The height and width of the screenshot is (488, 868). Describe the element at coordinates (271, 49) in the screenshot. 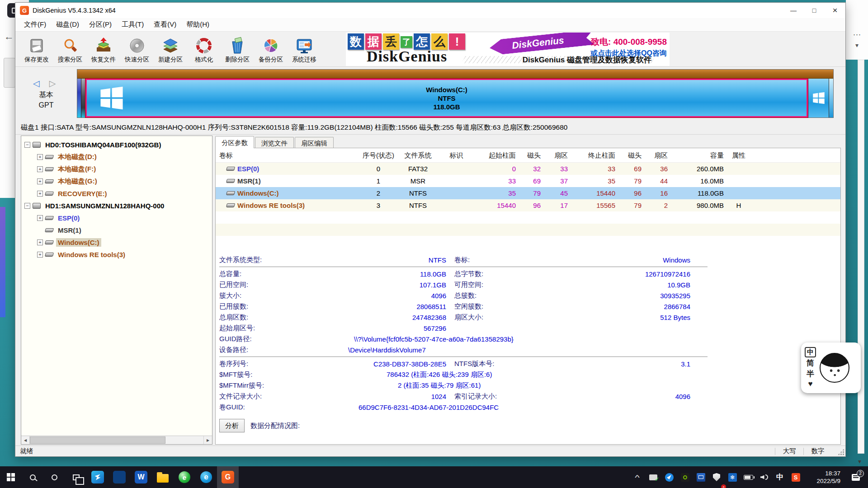

I see `backup-partition-button: 备份分区` at that location.